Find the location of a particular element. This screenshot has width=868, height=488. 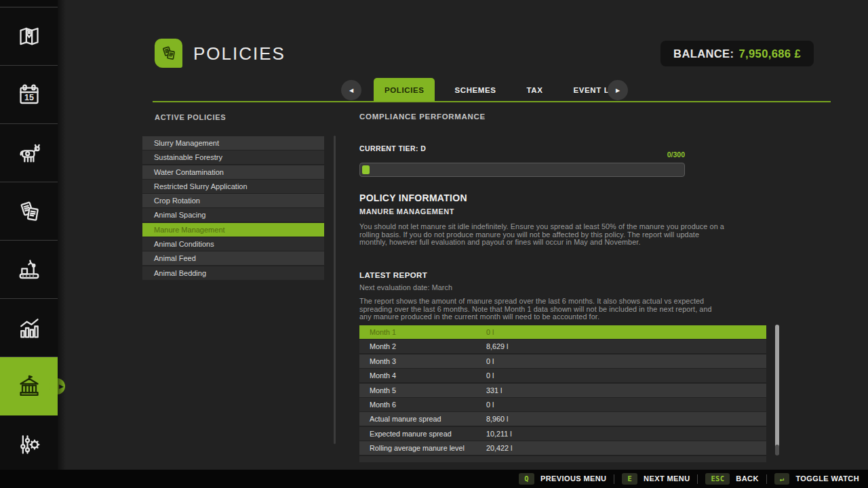

production-line-icon is located at coordinates (29, 270).